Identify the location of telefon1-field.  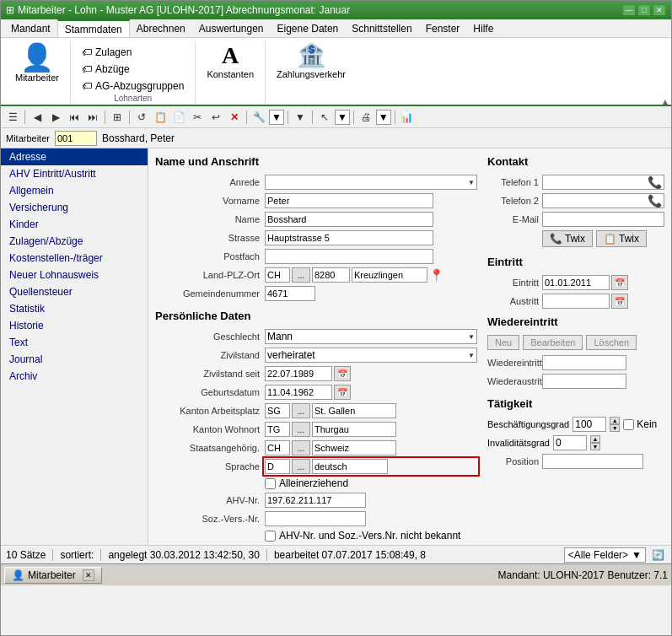
(596, 182).